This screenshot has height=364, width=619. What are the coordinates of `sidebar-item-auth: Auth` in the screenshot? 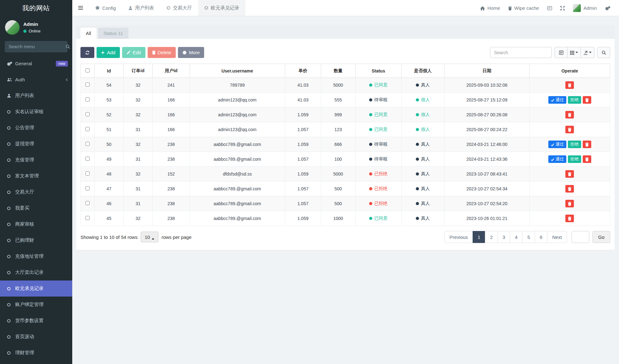 It's located at (36, 79).